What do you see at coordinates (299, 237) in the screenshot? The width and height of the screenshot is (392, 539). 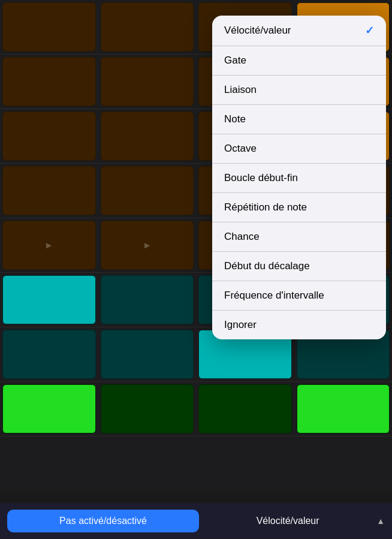 I see `menu-item-chance: Chance` at bounding box center [299, 237].